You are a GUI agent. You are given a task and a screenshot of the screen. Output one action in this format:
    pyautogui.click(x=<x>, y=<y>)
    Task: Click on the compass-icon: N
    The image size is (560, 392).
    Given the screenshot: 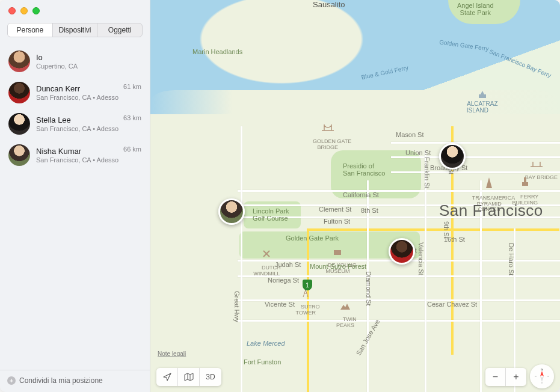 What is the action you would take?
    pyautogui.click(x=542, y=376)
    